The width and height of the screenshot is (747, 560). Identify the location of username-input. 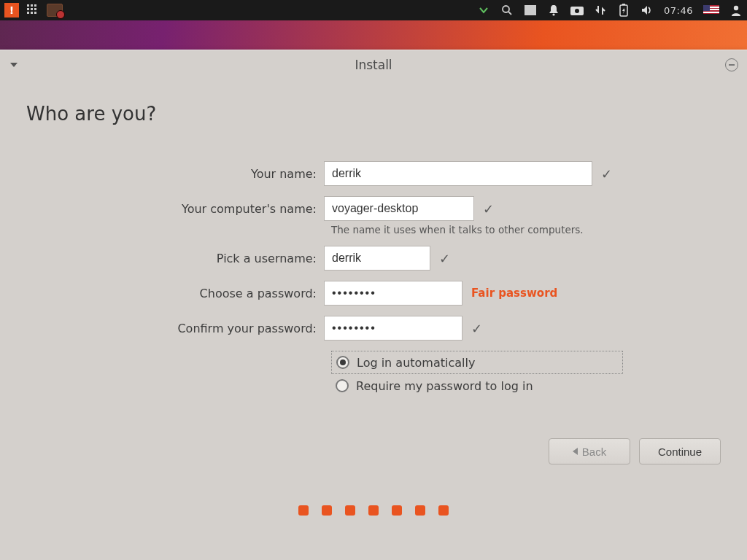
(377, 258).